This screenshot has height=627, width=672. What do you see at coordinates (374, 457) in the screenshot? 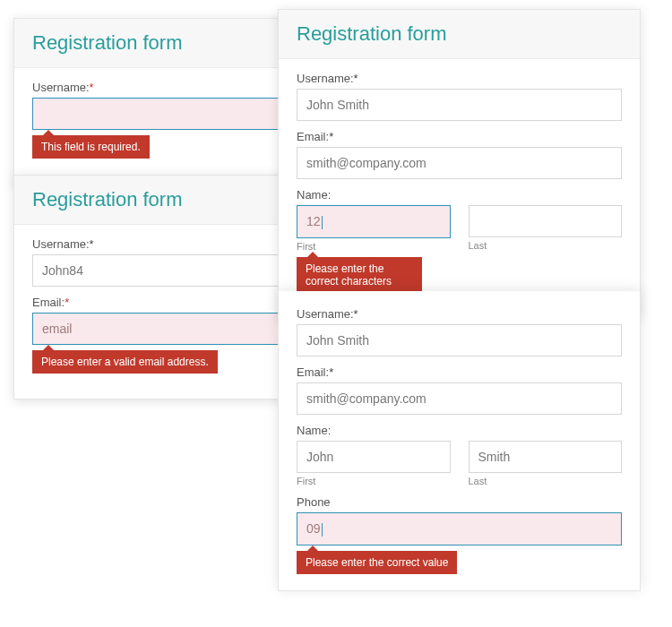
I see `first-name-input` at bounding box center [374, 457].